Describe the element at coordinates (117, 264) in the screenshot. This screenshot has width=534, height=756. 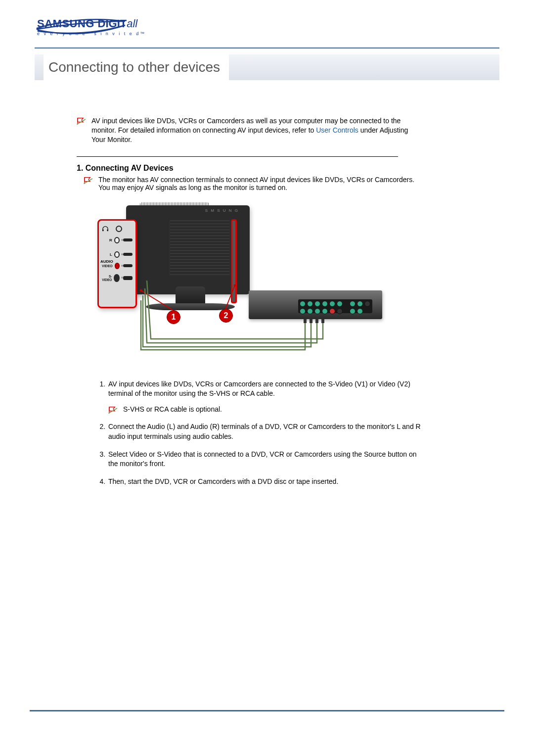
I see `av-port-panel: R AUDIO L VIDEO S-VIDEO` at that location.